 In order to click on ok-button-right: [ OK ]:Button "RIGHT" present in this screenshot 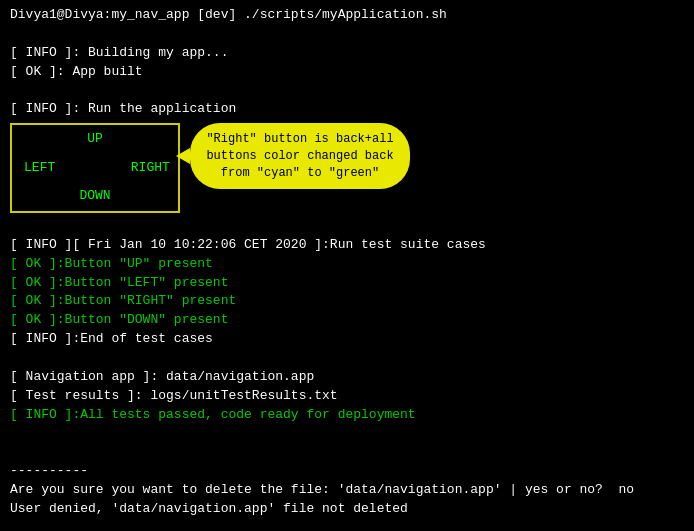, I will do `click(347, 302)`.